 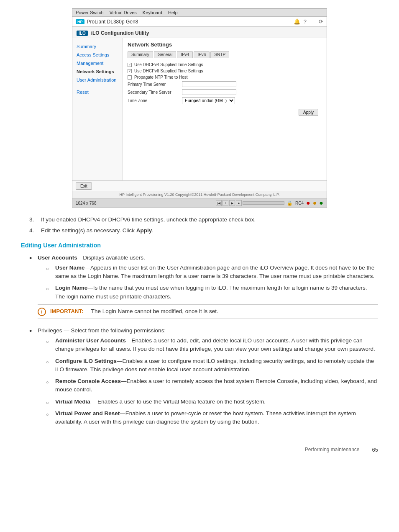 I want to click on sub-user-name: ○ User Name—Appears in the user list on …, so click(x=212, y=272).